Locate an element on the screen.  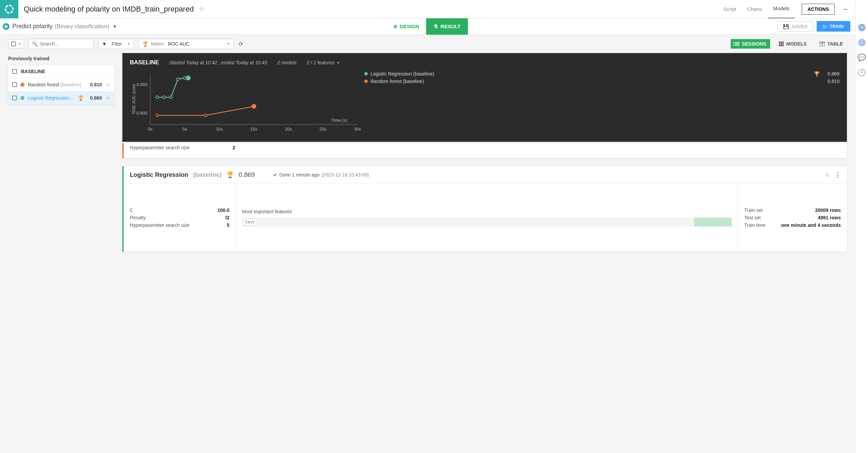
model-row-logistic-regression: Logistic Regression … 🏆 0.869 ☆ is located at coordinates (61, 98).